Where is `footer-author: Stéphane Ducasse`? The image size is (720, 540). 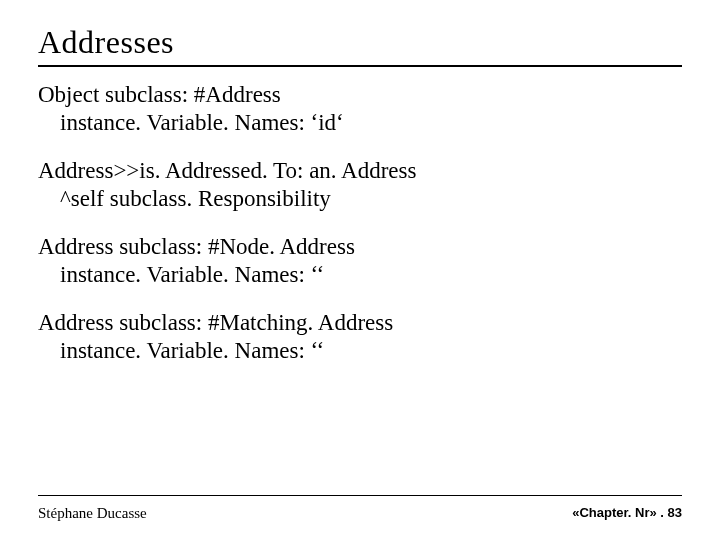 footer-author: Stéphane Ducasse is located at coordinates (92, 514).